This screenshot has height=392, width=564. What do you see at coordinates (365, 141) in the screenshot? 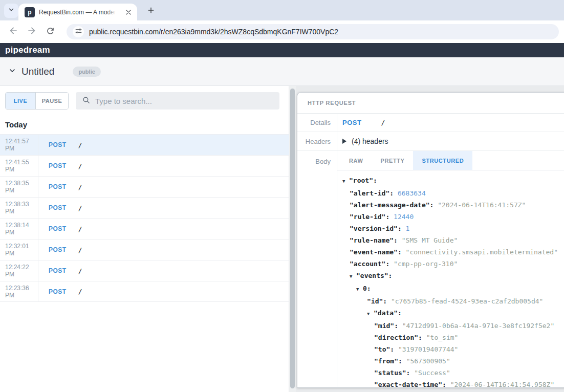
I see `headers-expand-toggle: (4) headers` at bounding box center [365, 141].